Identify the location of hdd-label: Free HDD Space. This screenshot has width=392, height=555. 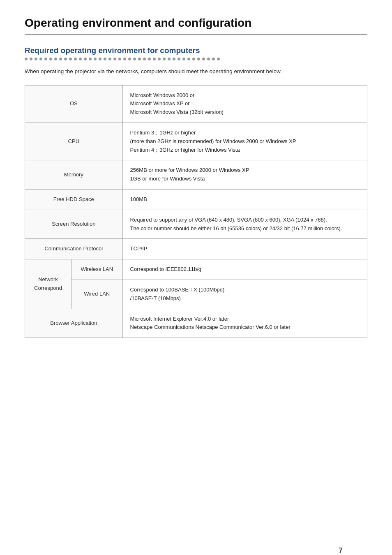
(74, 199).